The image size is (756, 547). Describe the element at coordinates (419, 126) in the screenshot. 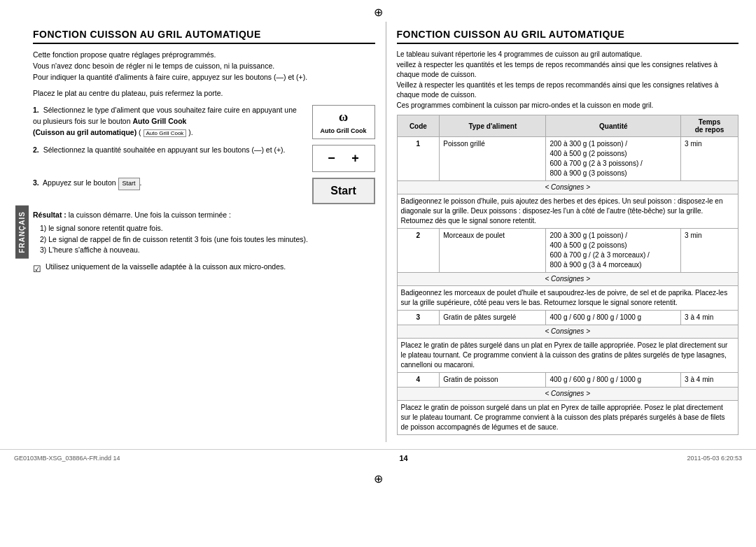

I see `col-code: Code` at that location.